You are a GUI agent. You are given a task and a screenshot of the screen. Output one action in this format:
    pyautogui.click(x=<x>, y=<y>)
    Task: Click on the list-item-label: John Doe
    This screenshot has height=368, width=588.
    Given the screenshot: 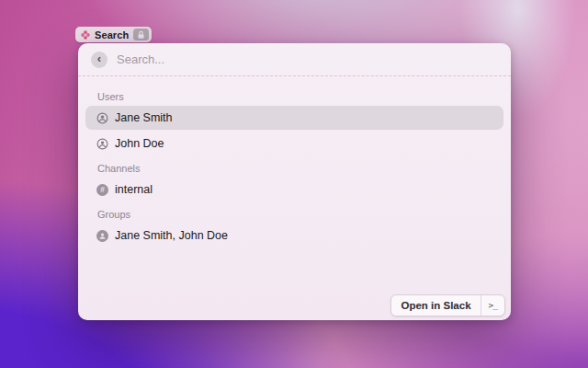 What is the action you would take?
    pyautogui.click(x=140, y=144)
    